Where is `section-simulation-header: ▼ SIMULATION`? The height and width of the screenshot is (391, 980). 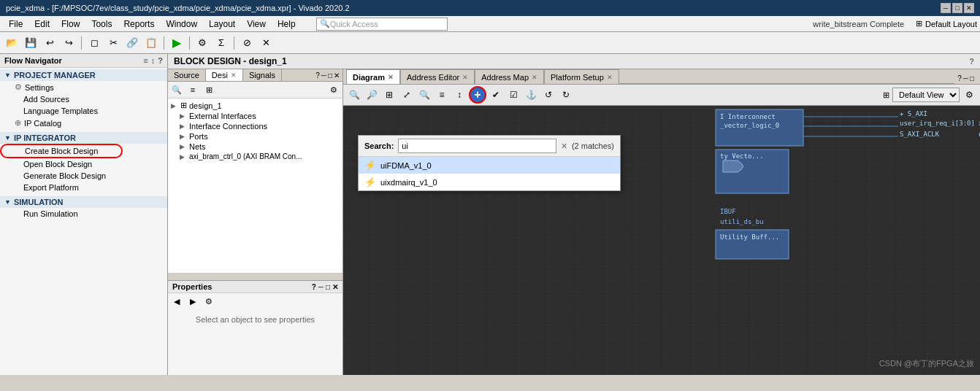 section-simulation-header: ▼ SIMULATION is located at coordinates (83, 202).